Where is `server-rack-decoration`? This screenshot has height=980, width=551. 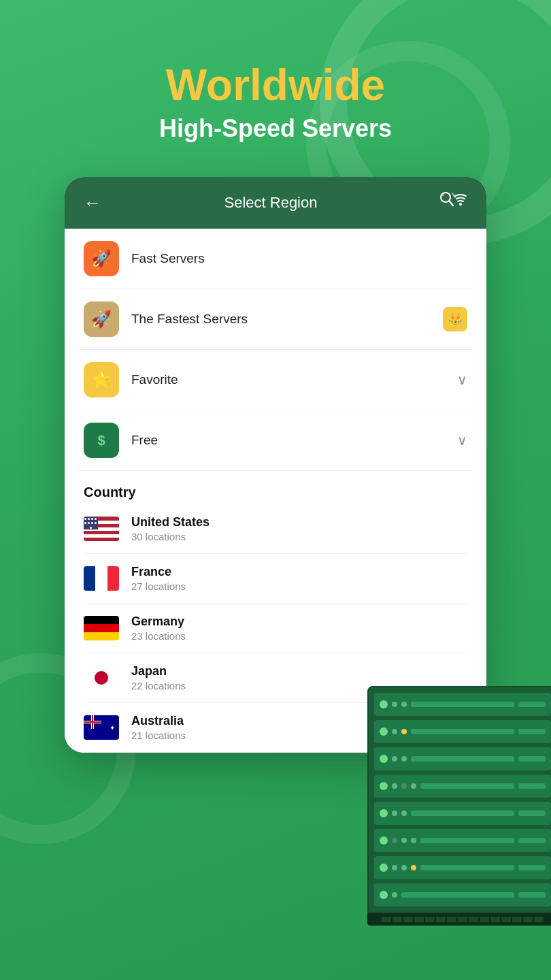 server-rack-decoration is located at coordinates (459, 806).